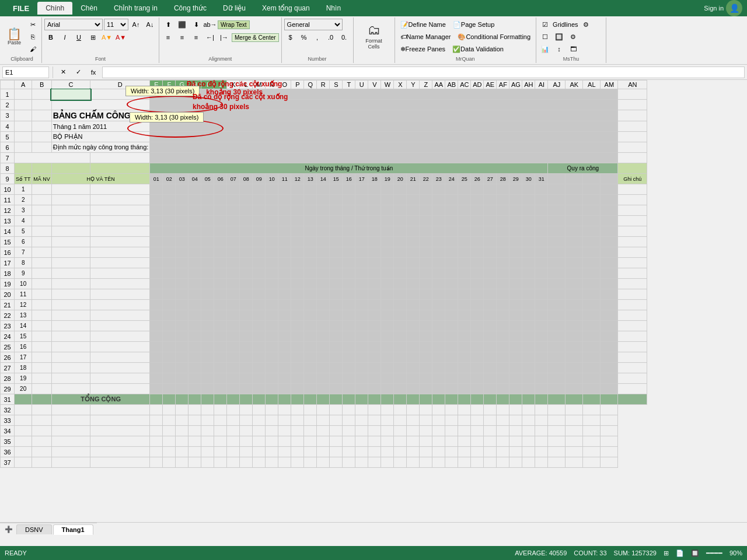 This screenshot has height=560, width=747. Describe the element at coordinates (298, 389) in the screenshot. I see `cell-29-day12` at that location.